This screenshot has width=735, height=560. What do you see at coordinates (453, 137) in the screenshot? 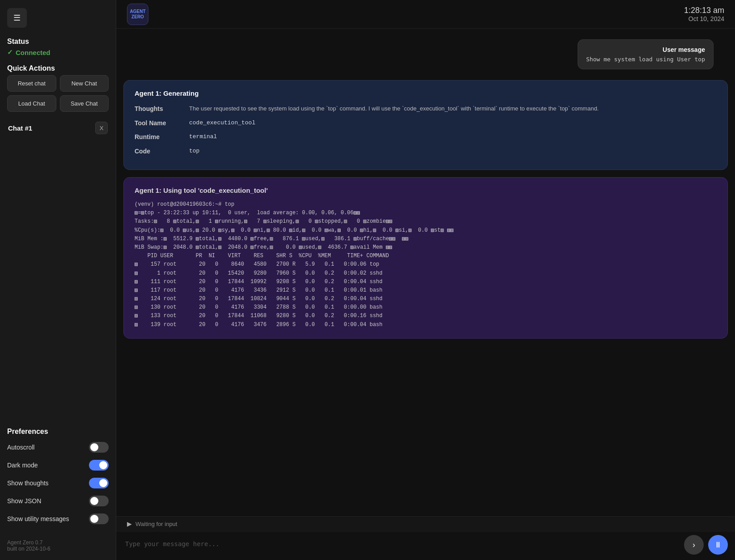
I see `runtime-value: terminal` at bounding box center [453, 137].